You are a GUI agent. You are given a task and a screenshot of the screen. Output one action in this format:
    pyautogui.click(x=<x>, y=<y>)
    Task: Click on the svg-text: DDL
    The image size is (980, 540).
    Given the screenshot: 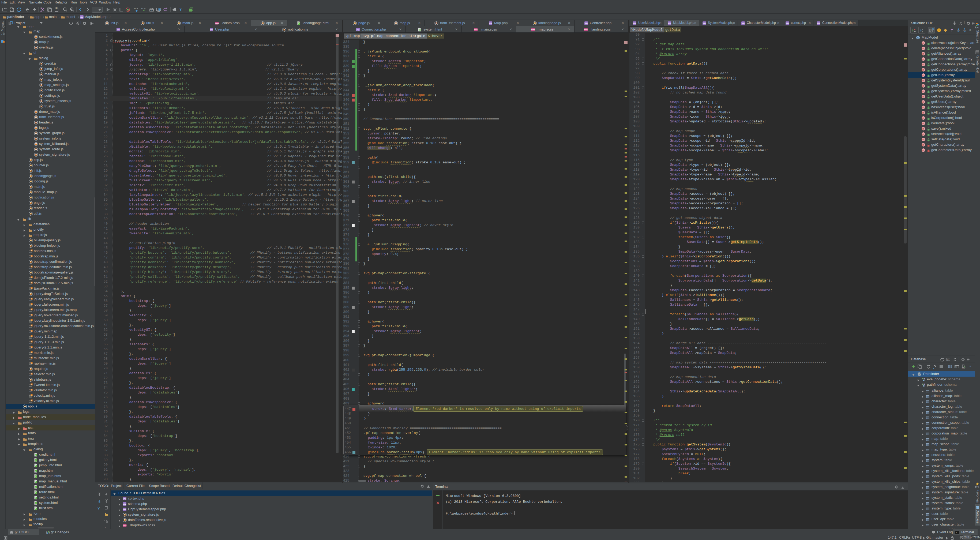 What is the action you would take?
    pyautogui.click(x=964, y=368)
    